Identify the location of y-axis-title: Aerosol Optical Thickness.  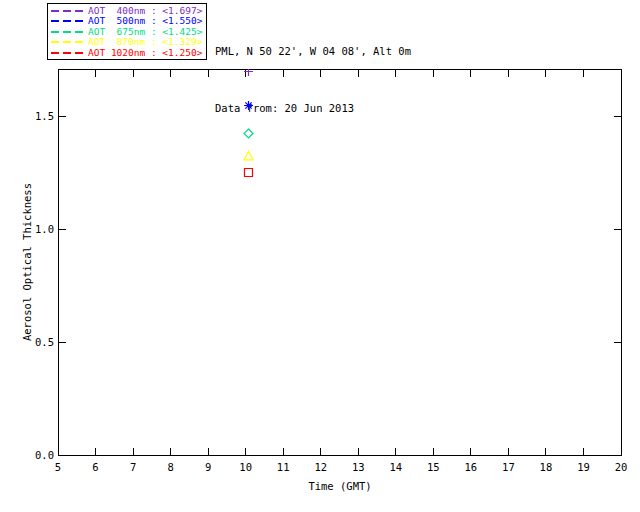
(27, 262).